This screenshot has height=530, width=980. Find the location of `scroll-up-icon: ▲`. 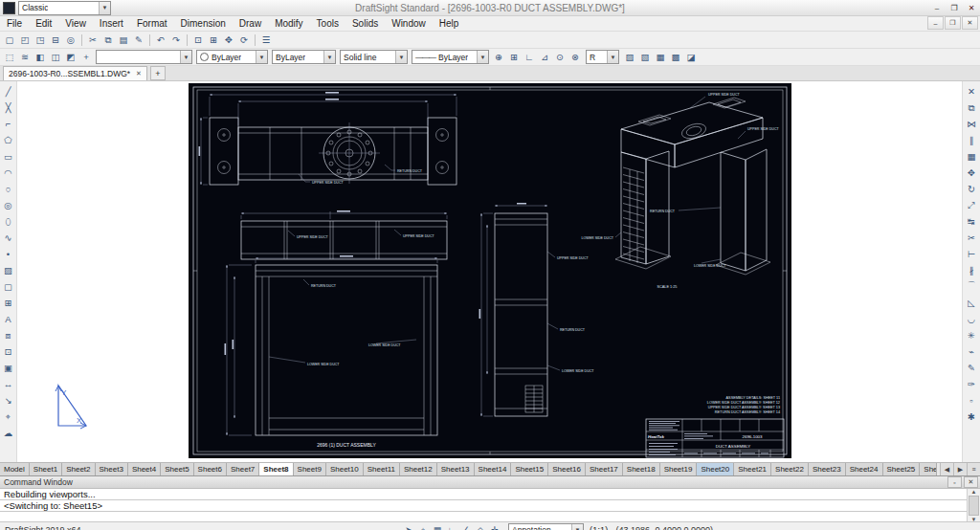

scroll-up-icon: ▲ is located at coordinates (974, 492).